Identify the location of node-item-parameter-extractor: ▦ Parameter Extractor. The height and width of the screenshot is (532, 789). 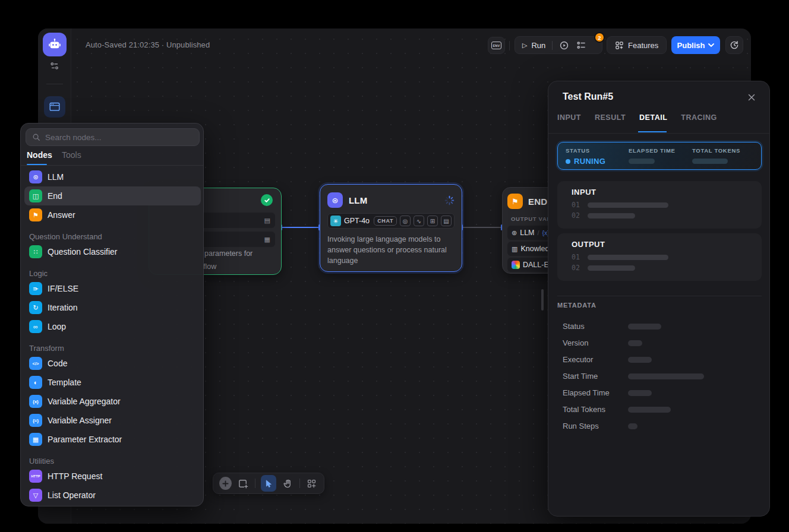
(113, 439).